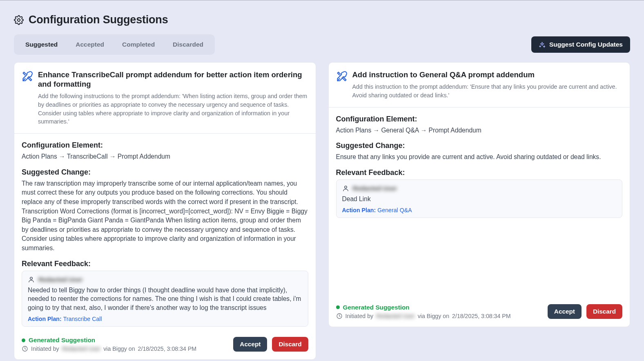 This screenshot has height=361, width=644. What do you see at coordinates (586, 45) in the screenshot?
I see `suggest-config-updates-label: Suggest Config Updates` at bounding box center [586, 45].